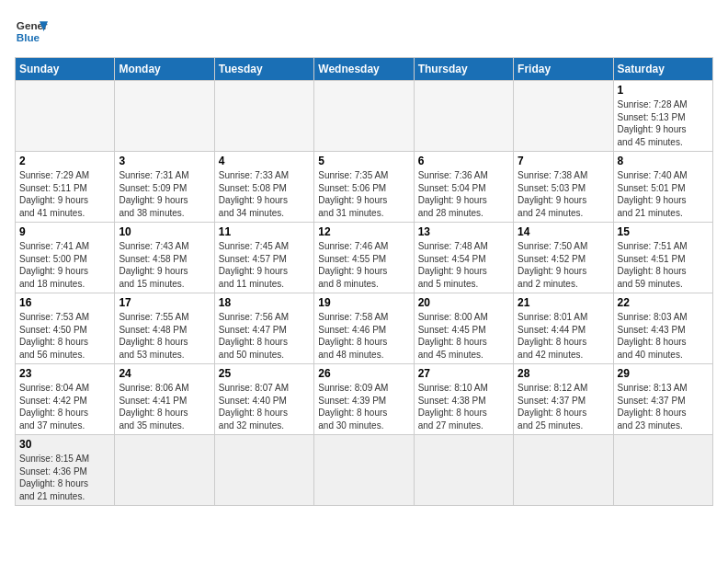 Image resolution: width=728 pixels, height=563 pixels. I want to click on day-number: 19, so click(364, 303).